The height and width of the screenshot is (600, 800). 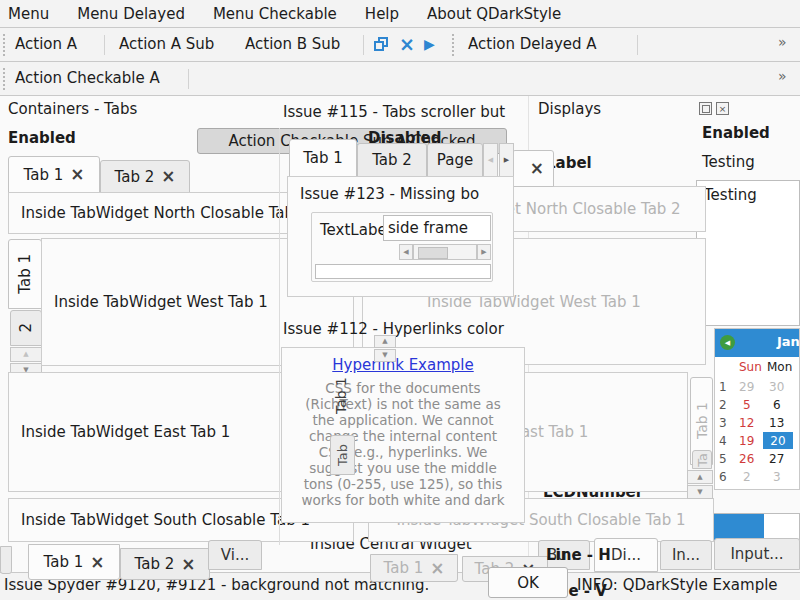 What do you see at coordinates (777, 477) in the screenshot?
I see `calendar-day: 3` at bounding box center [777, 477].